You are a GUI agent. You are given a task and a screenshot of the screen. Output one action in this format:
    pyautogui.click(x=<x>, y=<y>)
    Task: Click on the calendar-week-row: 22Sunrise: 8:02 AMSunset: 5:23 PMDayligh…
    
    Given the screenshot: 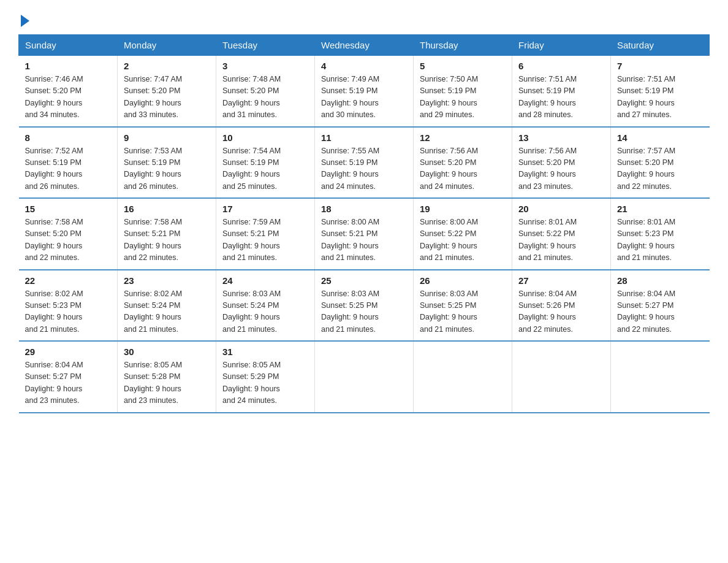 What is the action you would take?
    pyautogui.click(x=364, y=305)
    